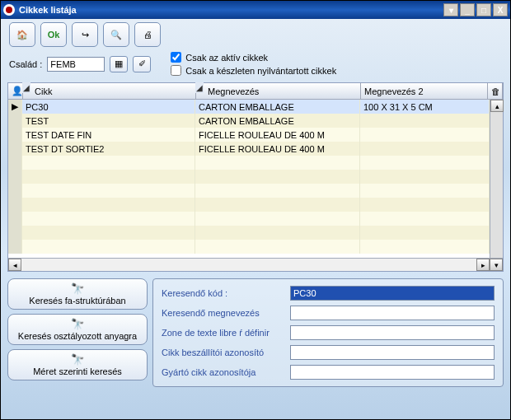  I want to click on header-indicator-icon: 👤, so click(16, 91).